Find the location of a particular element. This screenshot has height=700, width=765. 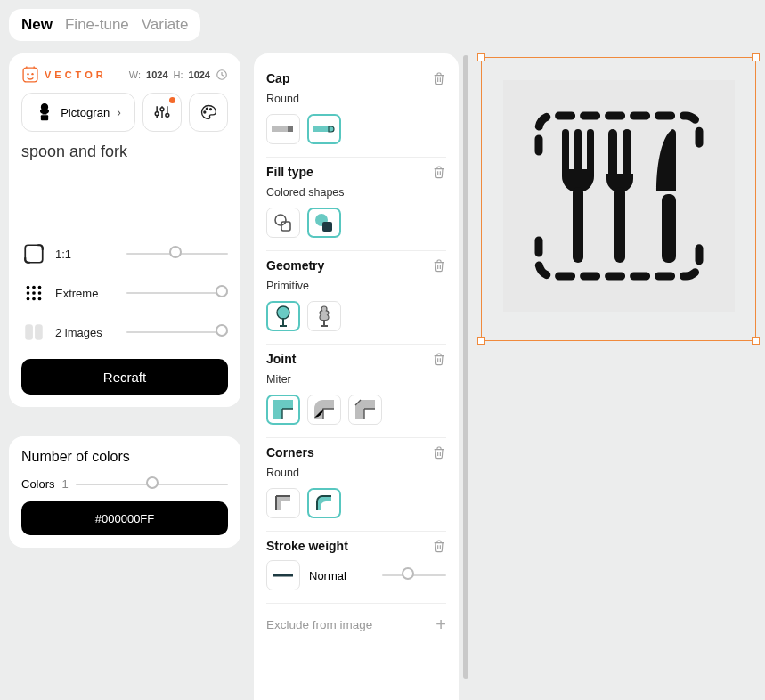

brand-label: VECTOR is located at coordinates (76, 75).